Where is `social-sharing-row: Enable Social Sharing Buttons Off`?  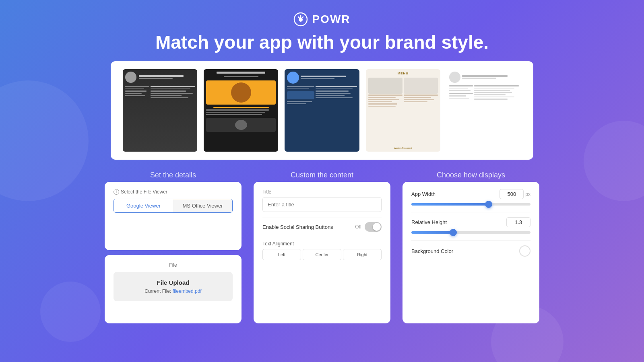
social-sharing-row: Enable Social Sharing Buttons Off is located at coordinates (322, 227).